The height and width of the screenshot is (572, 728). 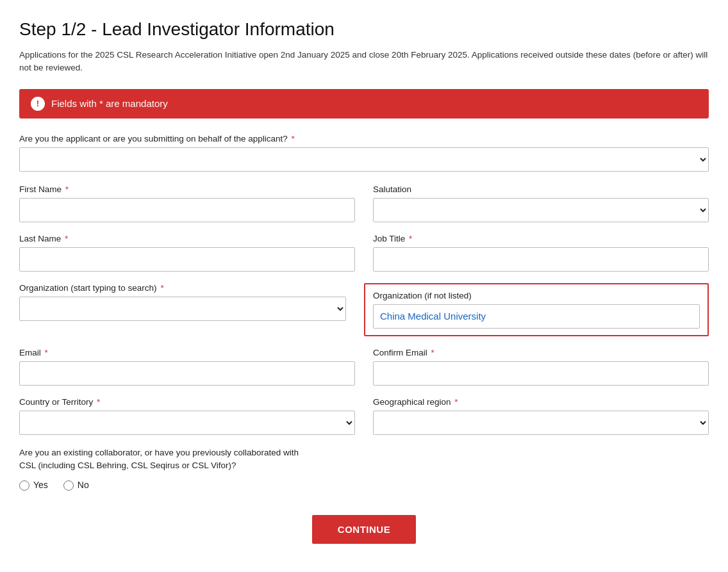 I want to click on country-select: China United States, so click(x=187, y=423).